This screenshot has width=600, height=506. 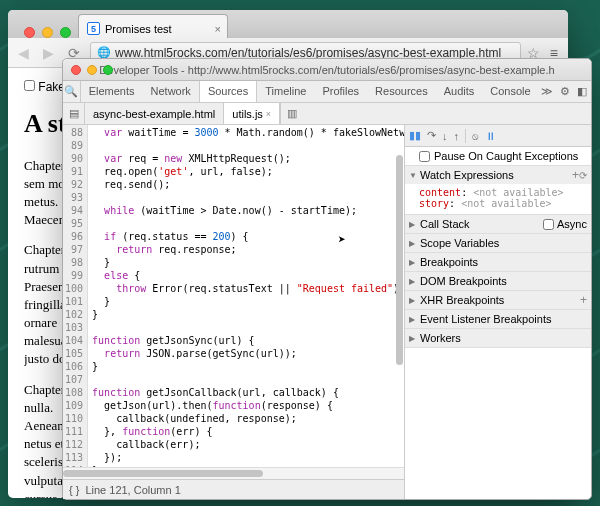 I want to click on browser-tab: 5 Promises test ×, so click(x=153, y=26).